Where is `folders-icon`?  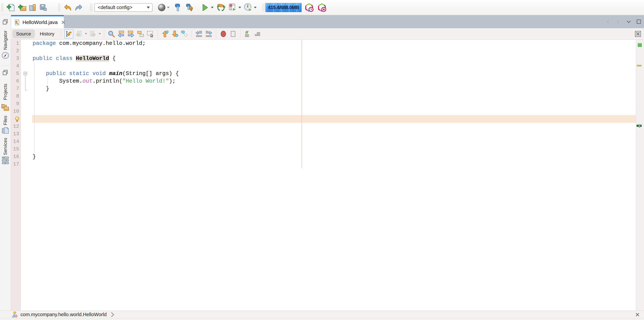
folders-icon is located at coordinates (5, 107).